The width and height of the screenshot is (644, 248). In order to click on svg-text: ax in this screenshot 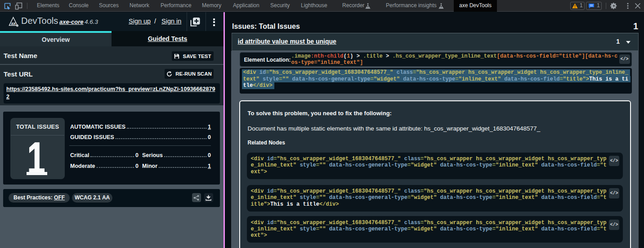, I will do `click(13, 23)`.